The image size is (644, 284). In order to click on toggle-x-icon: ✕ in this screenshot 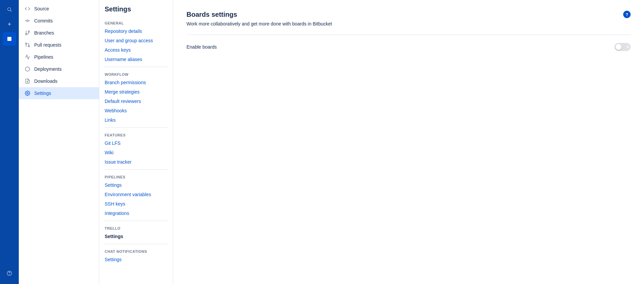, I will do `click(628, 47)`.